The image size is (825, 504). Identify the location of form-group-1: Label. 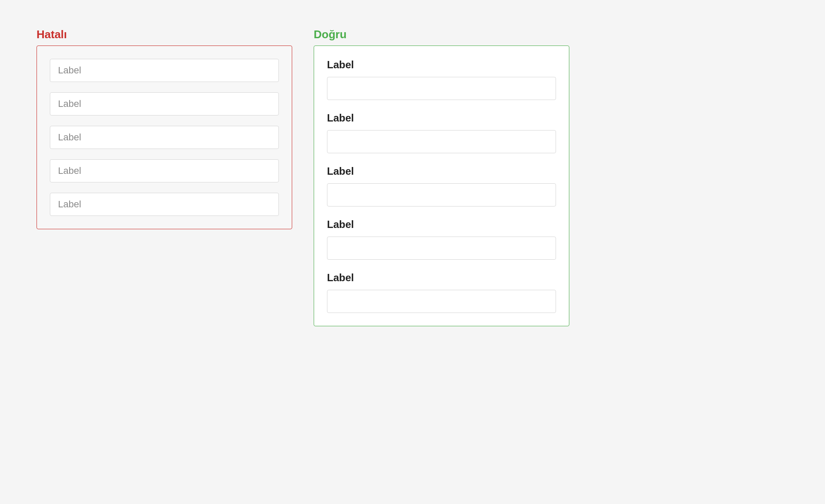
(442, 79).